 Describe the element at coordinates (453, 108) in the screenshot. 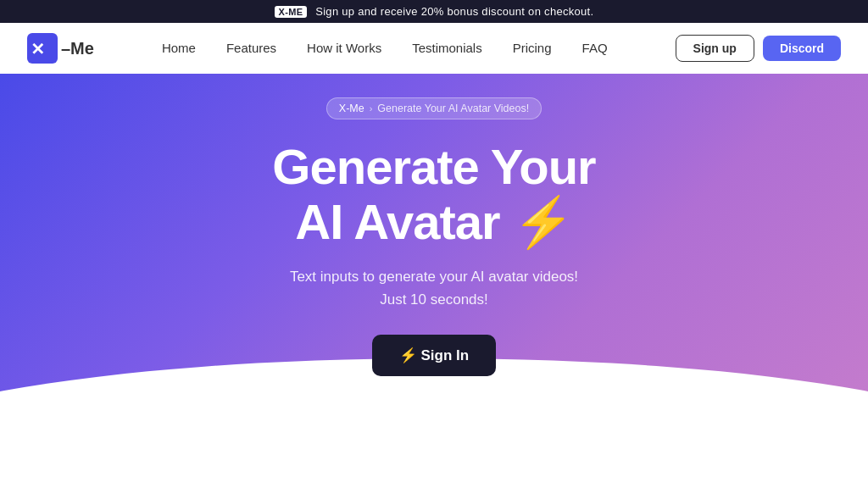

I see `breadcrumb-current: Generate Your AI Avatar Videos!` at that location.